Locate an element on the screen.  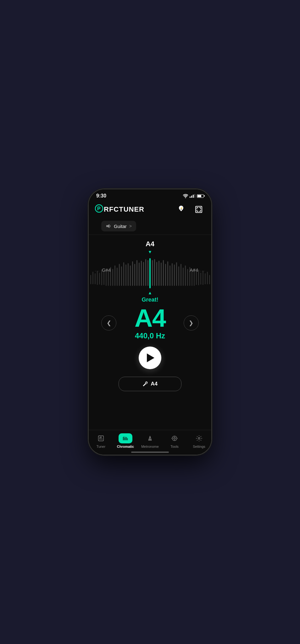
status-label: Great! is located at coordinates (150, 300).